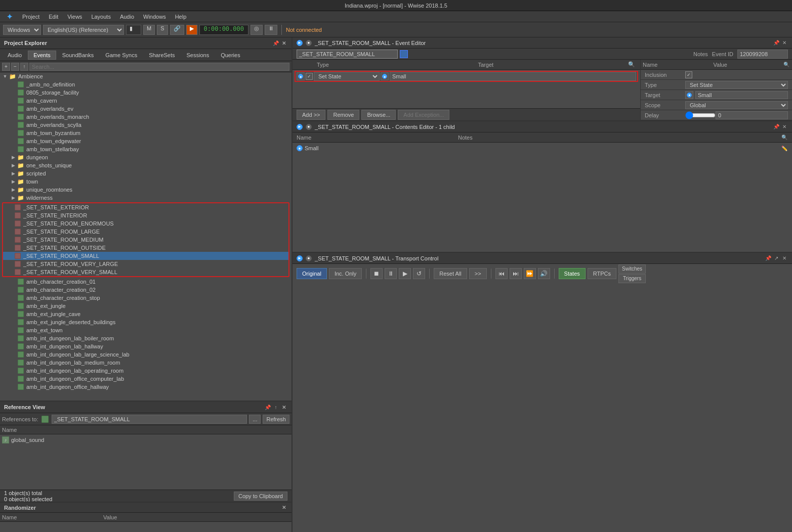 This screenshot has width=792, height=532. I want to click on list-item: amb_int_dungeon_lab_large_science_lab, so click(146, 354).